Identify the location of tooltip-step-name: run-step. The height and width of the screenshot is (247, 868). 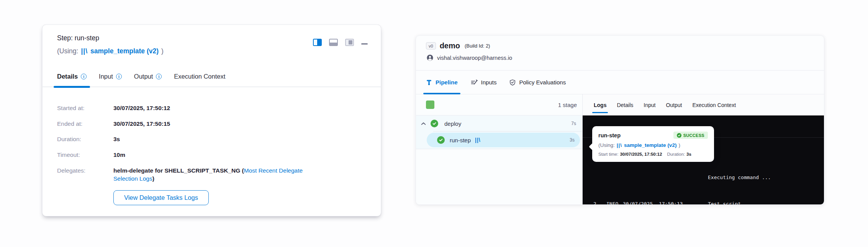
(609, 135).